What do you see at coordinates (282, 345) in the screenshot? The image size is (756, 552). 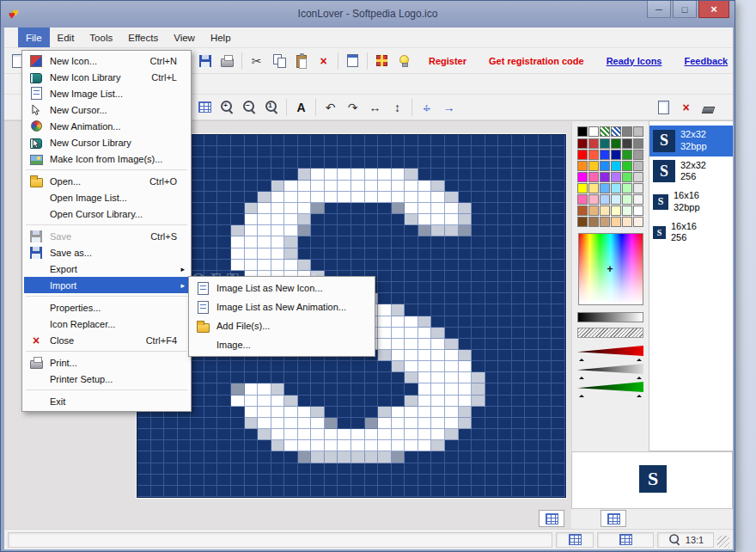 I see `menu-item-image: Image...` at bounding box center [282, 345].